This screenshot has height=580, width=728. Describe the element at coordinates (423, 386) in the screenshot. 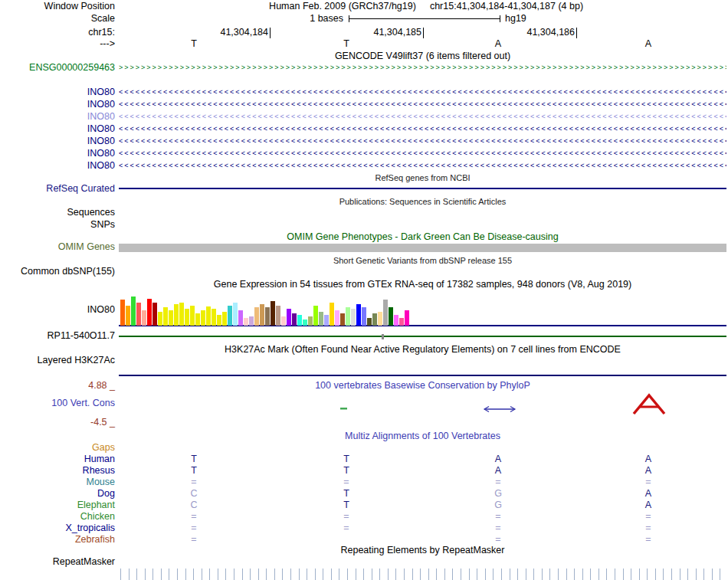

I see `conservation-track-title: 100 vertebrates Basewise Conservation by…` at that location.